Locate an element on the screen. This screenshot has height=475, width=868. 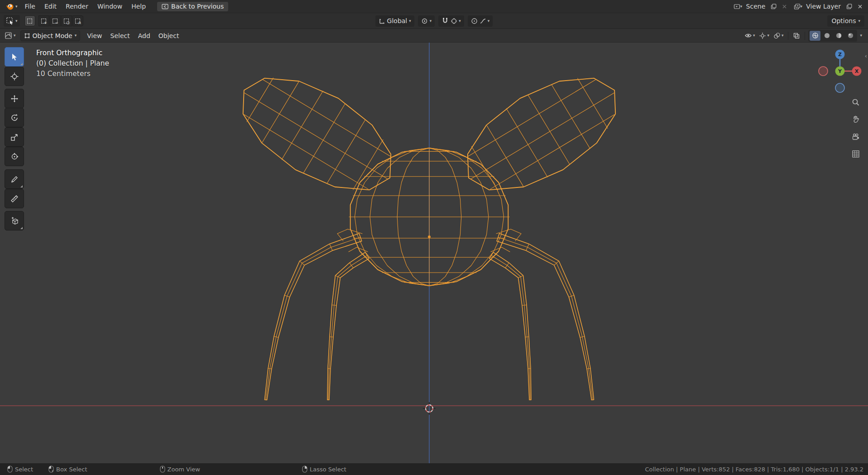
select-mode-subtract-button: − is located at coordinates (55, 21).